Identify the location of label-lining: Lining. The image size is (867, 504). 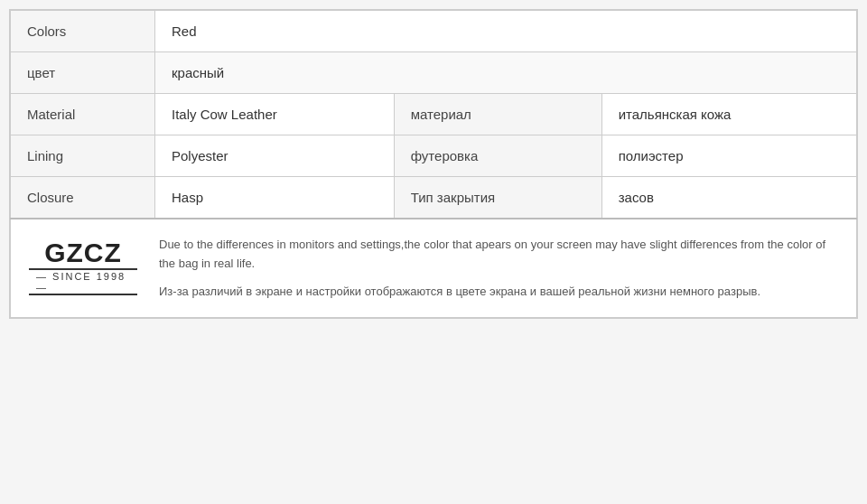
(83, 156).